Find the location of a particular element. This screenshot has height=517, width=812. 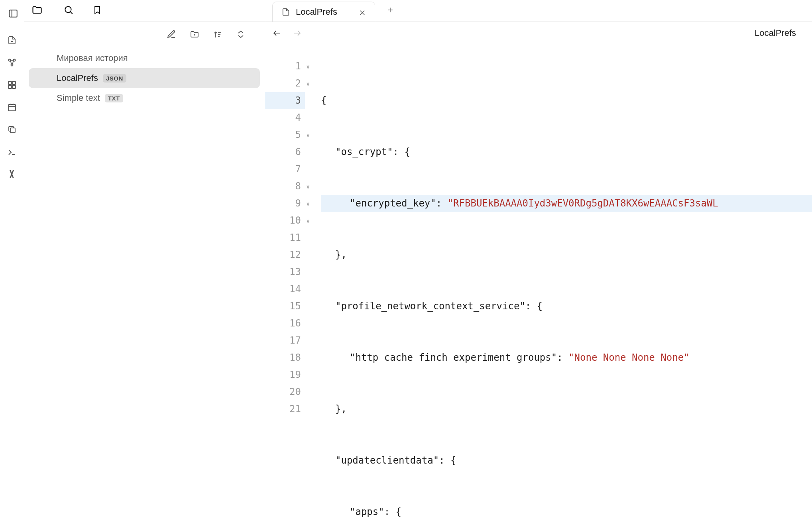

gutter-line: 4 is located at coordinates (285, 118).